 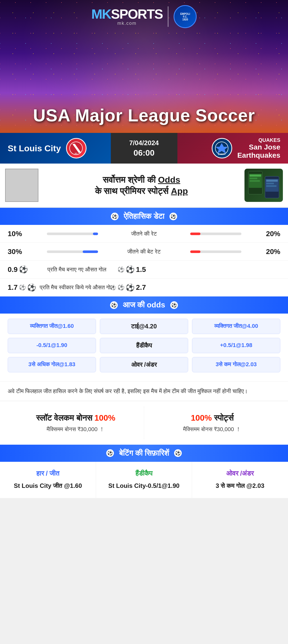 I want to click on bar-fill-home-win, so click(x=95, y=234).